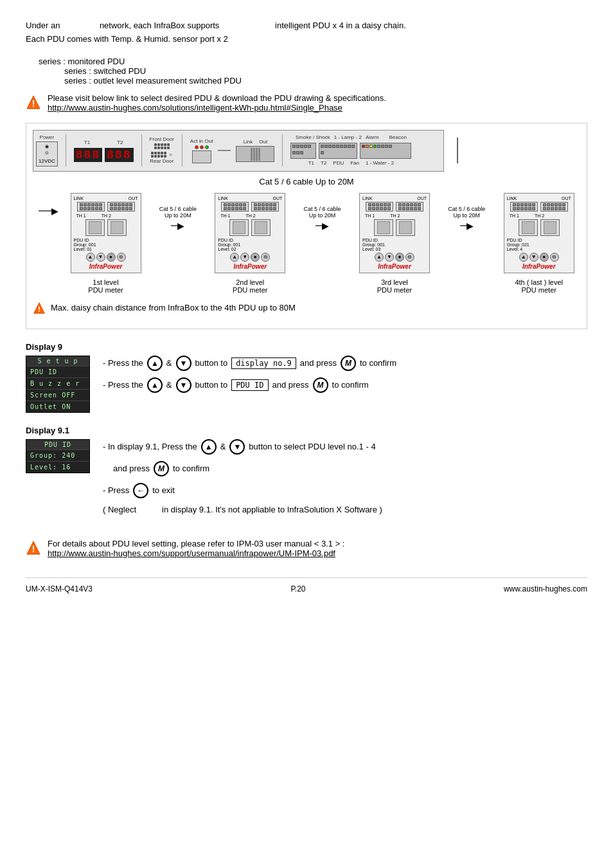 The height and width of the screenshot is (868, 613). I want to click on pdu-row: ▶ LINK OUT, so click(306, 243).